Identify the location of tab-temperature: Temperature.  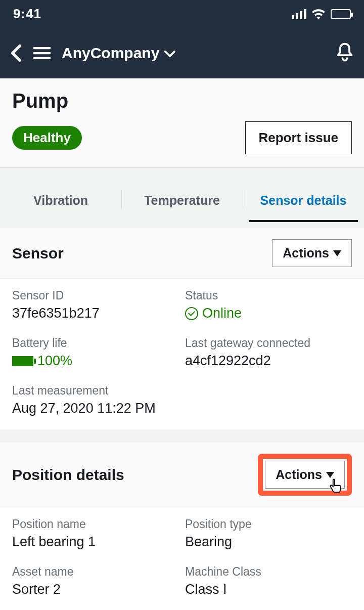
(182, 199).